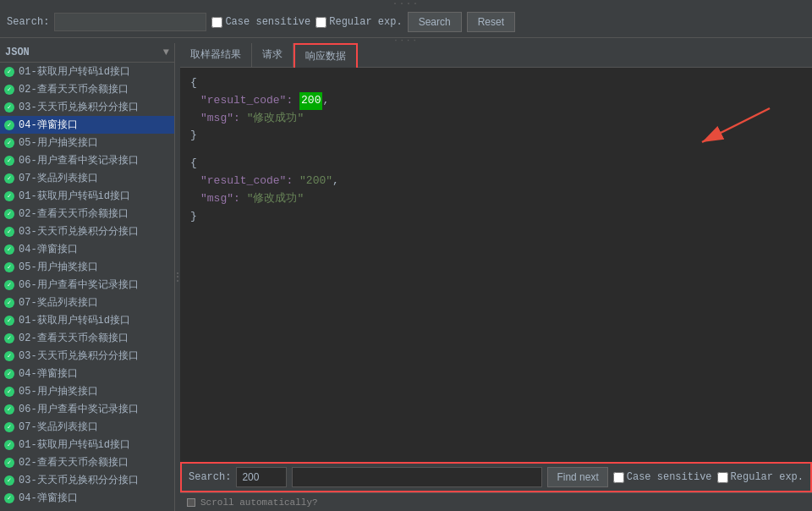 This screenshot has width=812, height=511. Describe the element at coordinates (261, 22) in the screenshot. I see `case-sensitive-checkbox-label: Case sensitive` at that location.